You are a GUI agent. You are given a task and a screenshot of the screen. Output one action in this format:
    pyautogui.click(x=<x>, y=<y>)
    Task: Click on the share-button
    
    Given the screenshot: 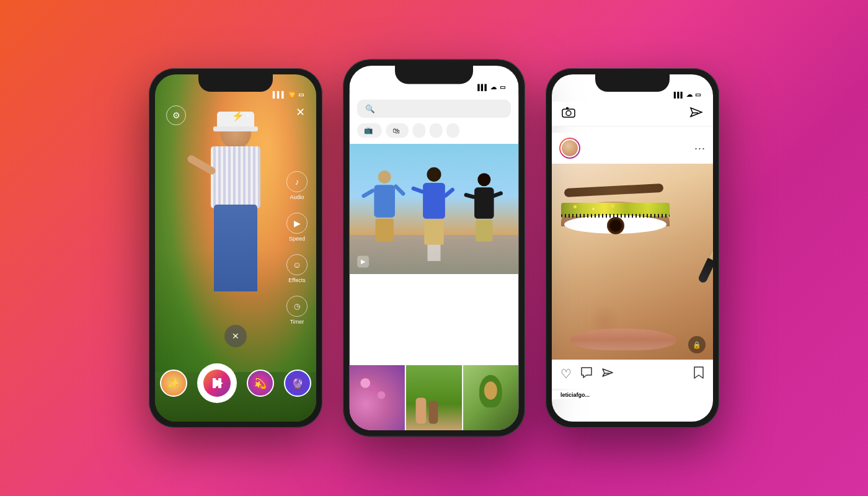 What is the action you would take?
    pyautogui.click(x=608, y=374)
    